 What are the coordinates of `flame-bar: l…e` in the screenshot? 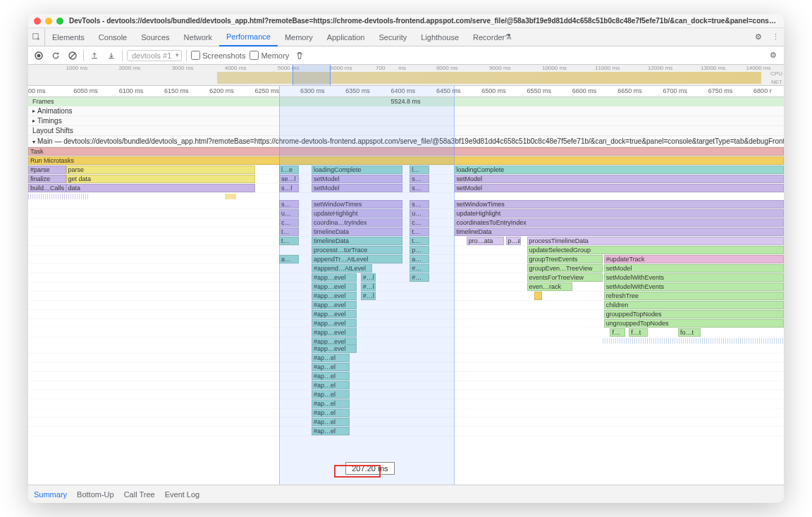 It's located at (289, 170).